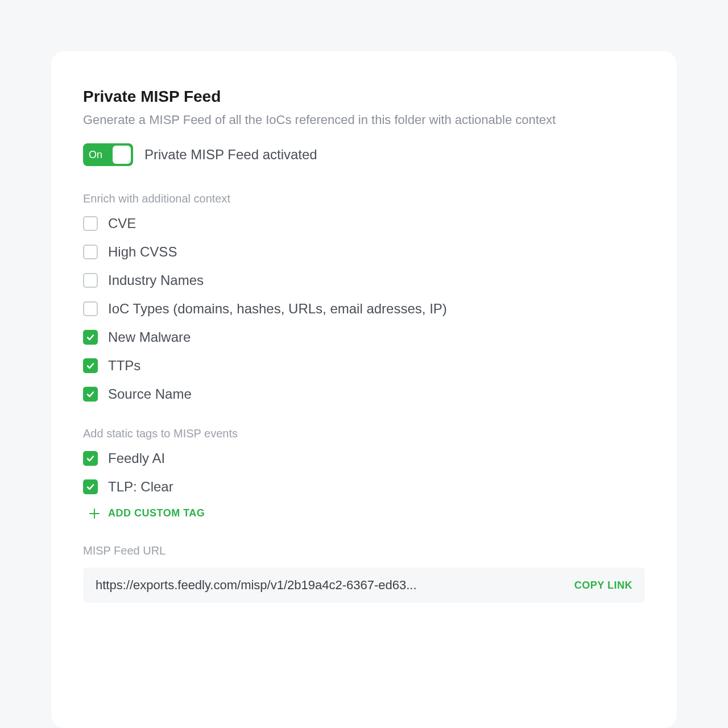 This screenshot has height=728, width=728. I want to click on url-section-label: MISP Feed URL, so click(364, 551).